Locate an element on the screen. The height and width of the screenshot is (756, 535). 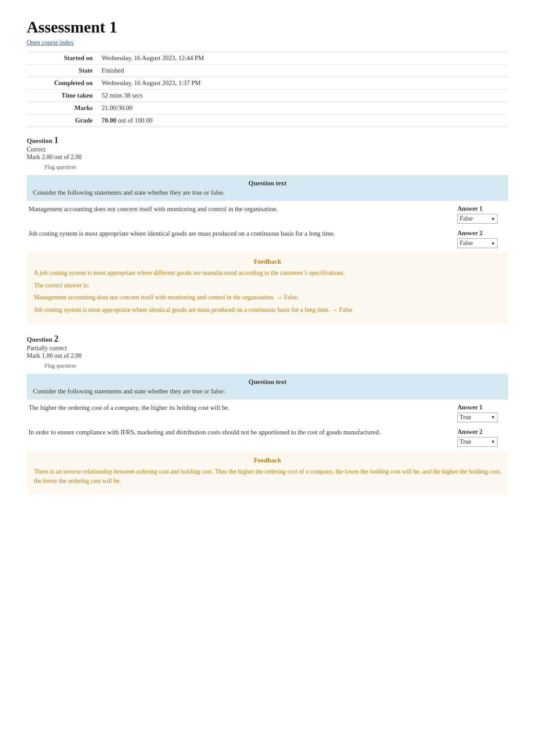
statement-q1-a1: Management accounting does not concern i… is located at coordinates (239, 209).